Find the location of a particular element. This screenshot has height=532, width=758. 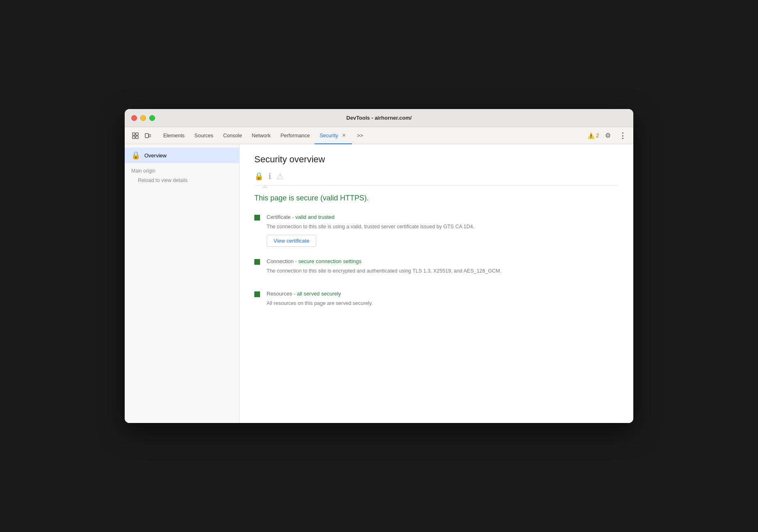

inspector-icon is located at coordinates (135, 136).